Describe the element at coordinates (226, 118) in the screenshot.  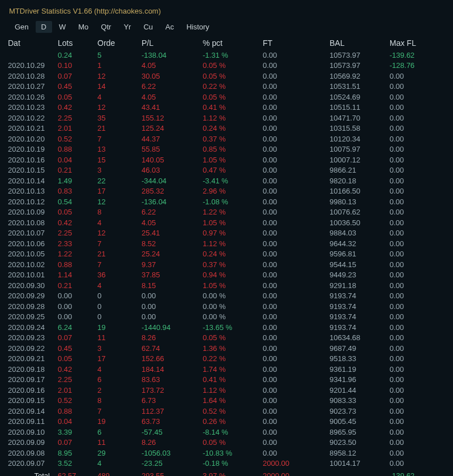
I see `table-row: 2020.10.222.2535155.121.12 %0.0010471.70…` at that location.